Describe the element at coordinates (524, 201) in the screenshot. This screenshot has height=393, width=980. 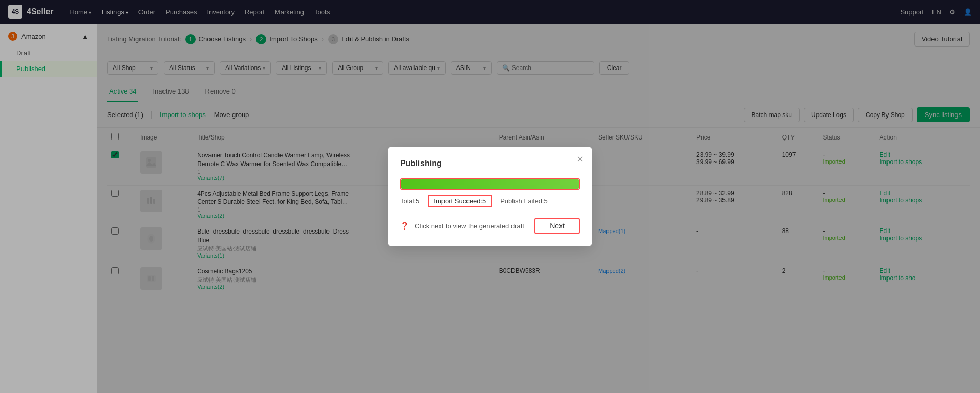
I see `publish-failed-stat: Publish Failed:5` at that location.